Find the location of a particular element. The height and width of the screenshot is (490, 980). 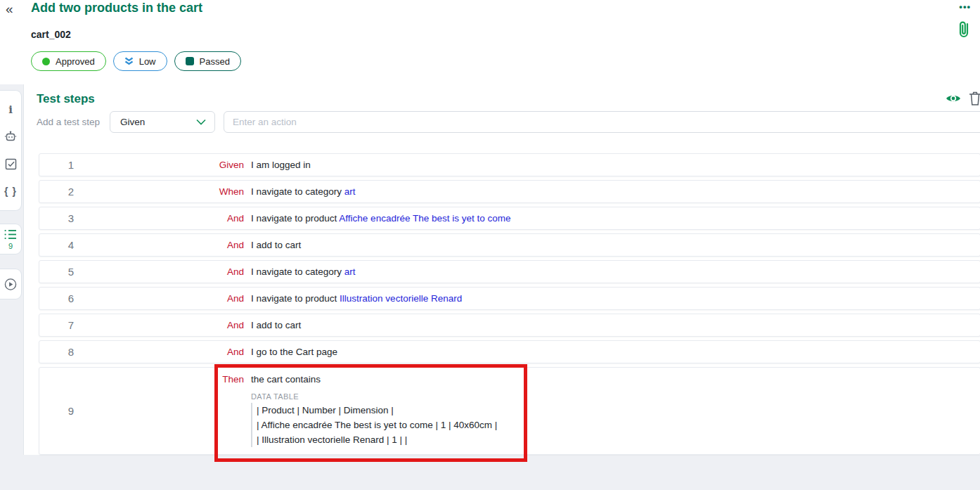

step-number: 2 is located at coordinates (71, 191).